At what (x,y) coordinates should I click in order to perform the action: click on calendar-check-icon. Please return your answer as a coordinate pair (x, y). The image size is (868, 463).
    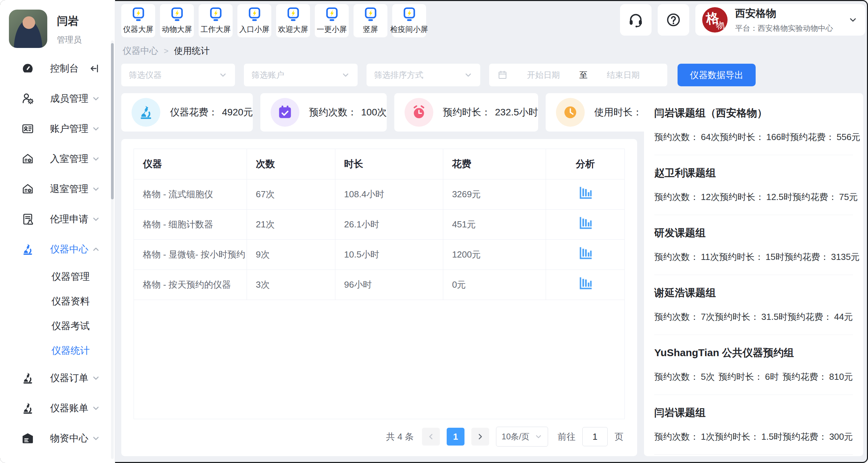
    Looking at the image, I should click on (285, 112).